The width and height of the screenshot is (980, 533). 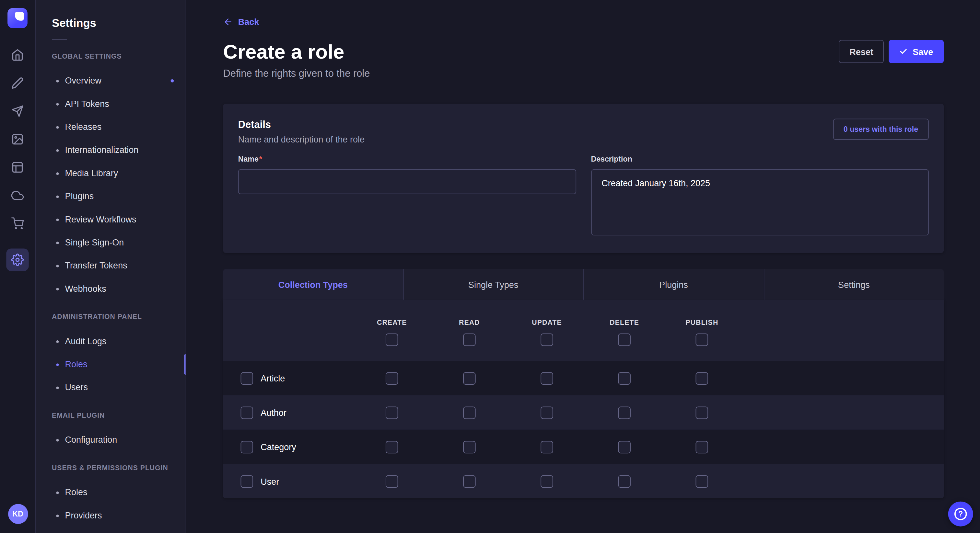 What do you see at coordinates (392, 481) in the screenshot?
I see `checkbox-user-create` at bounding box center [392, 481].